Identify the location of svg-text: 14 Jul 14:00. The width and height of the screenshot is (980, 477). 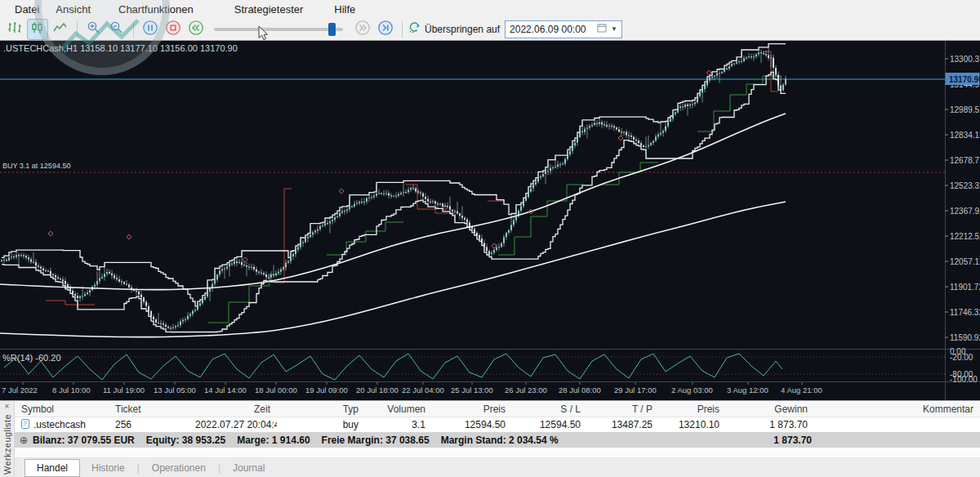
(225, 390).